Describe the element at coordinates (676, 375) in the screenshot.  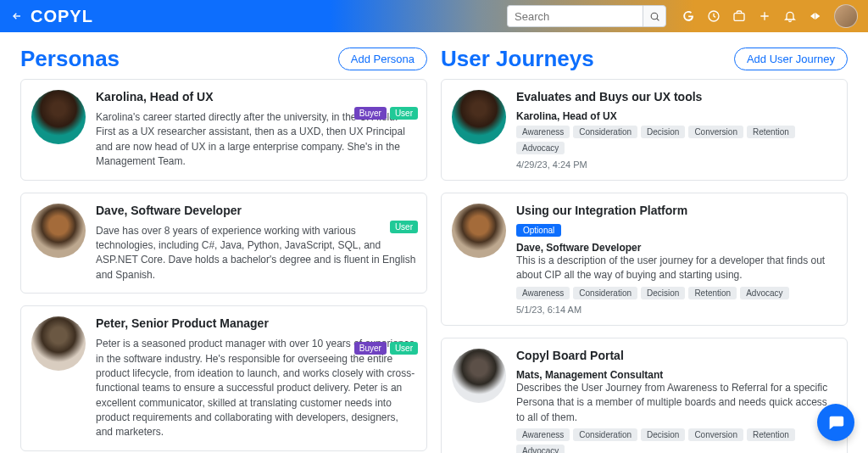
I see `journey-persona: Mats, Management Consultant` at that location.